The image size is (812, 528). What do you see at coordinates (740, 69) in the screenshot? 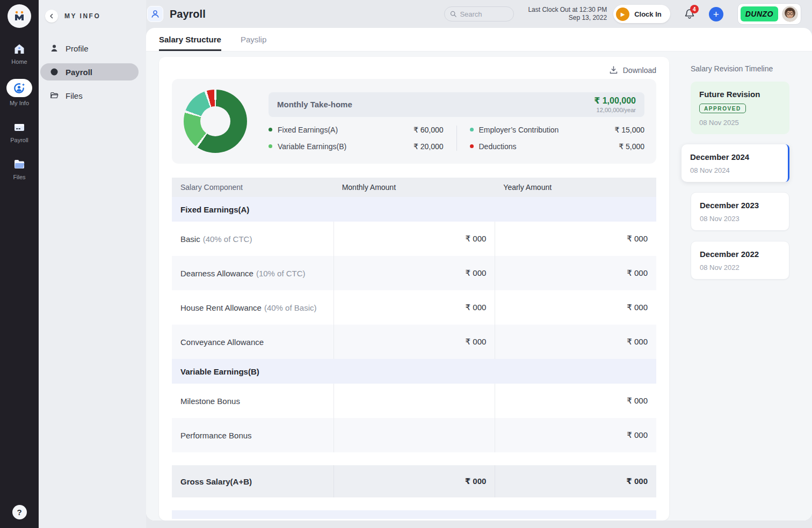
I see `timeline-title: Salary Revision Timeline` at bounding box center [740, 69].